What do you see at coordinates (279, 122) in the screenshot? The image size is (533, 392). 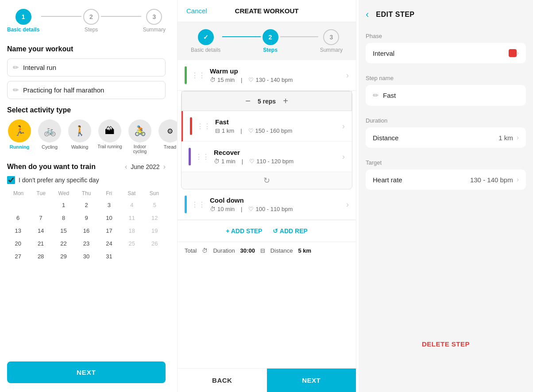 I see `fast-name: Fast` at bounding box center [279, 122].